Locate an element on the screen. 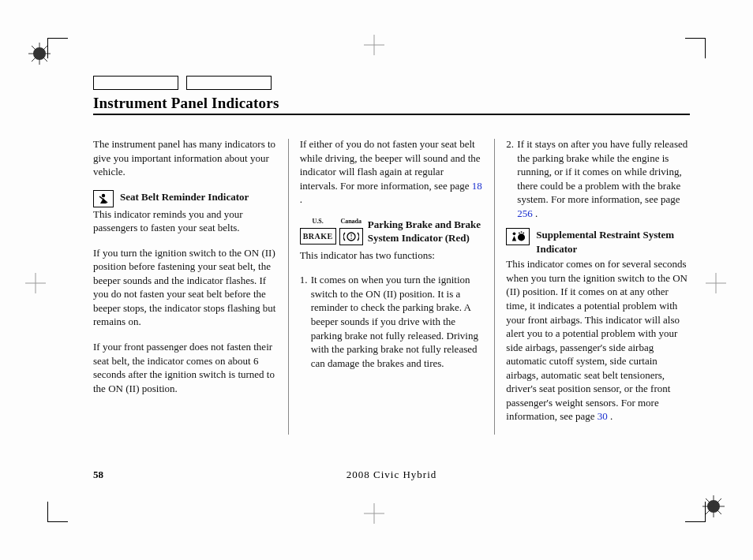  srs-icon is located at coordinates (518, 237).